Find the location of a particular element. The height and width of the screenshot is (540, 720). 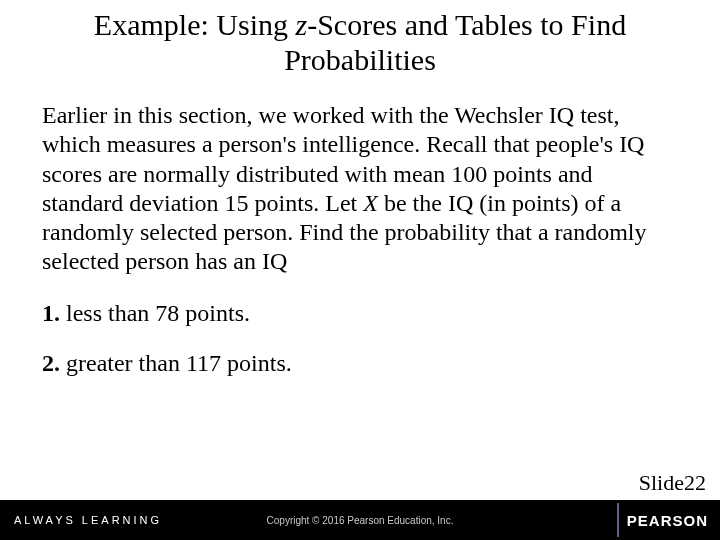

slide-label: Slide is located at coordinates (662, 483).